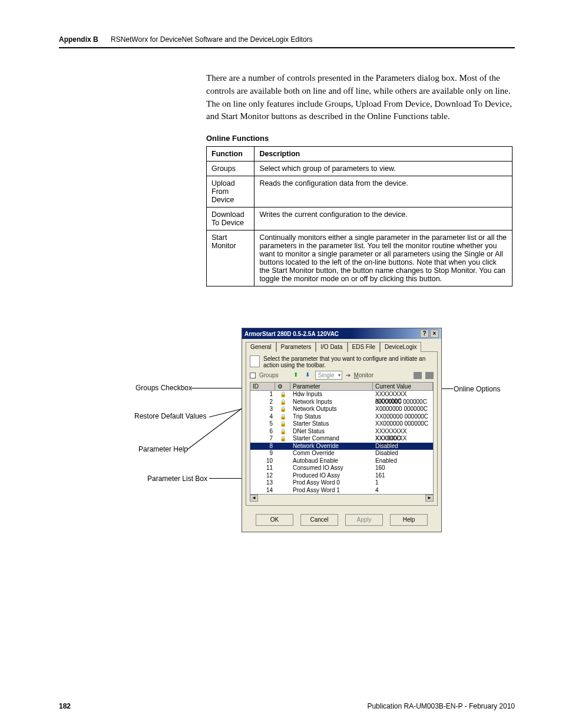  Describe the element at coordinates (254, 498) in the screenshot. I see `scroll-left-icon: ◄` at that location.